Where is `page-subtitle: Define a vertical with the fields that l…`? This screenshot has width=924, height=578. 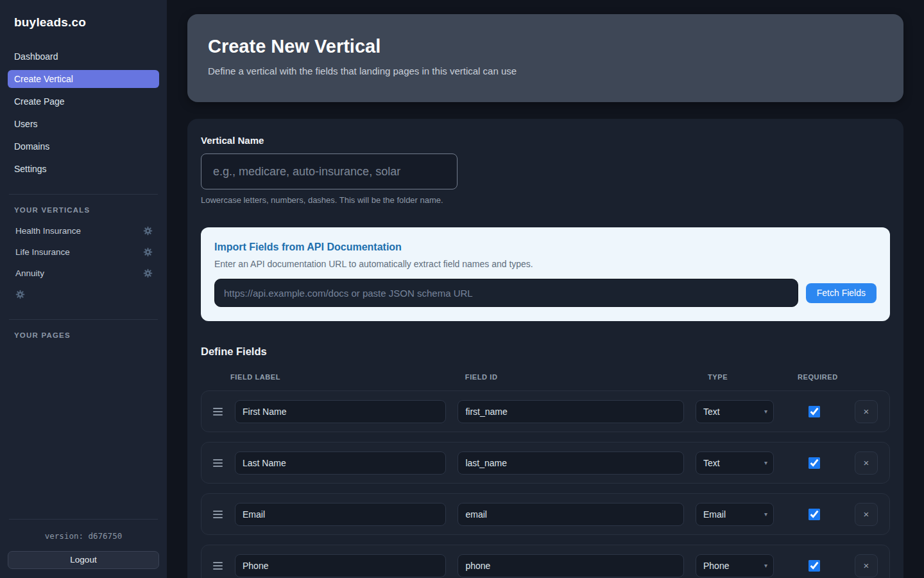 page-subtitle: Define a vertical with the fields that l… is located at coordinates (545, 71).